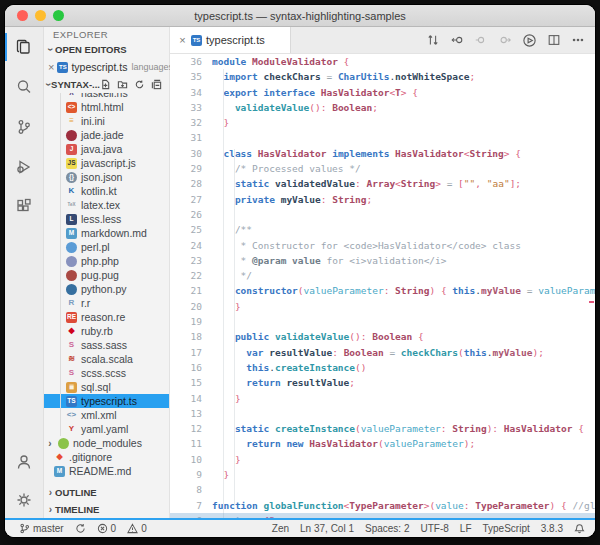 The width and height of the screenshot is (600, 545). I want to click on html-file-icon: <>, so click(72, 108).